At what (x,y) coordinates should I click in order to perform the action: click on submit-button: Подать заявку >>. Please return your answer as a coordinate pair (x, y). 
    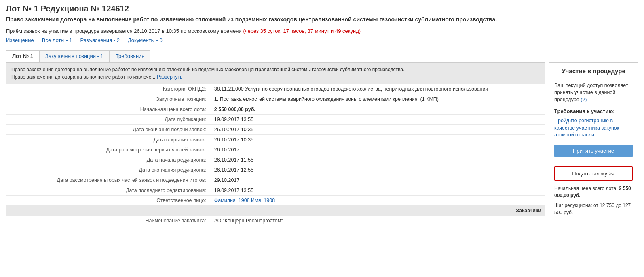
    Looking at the image, I should click on (593, 173).